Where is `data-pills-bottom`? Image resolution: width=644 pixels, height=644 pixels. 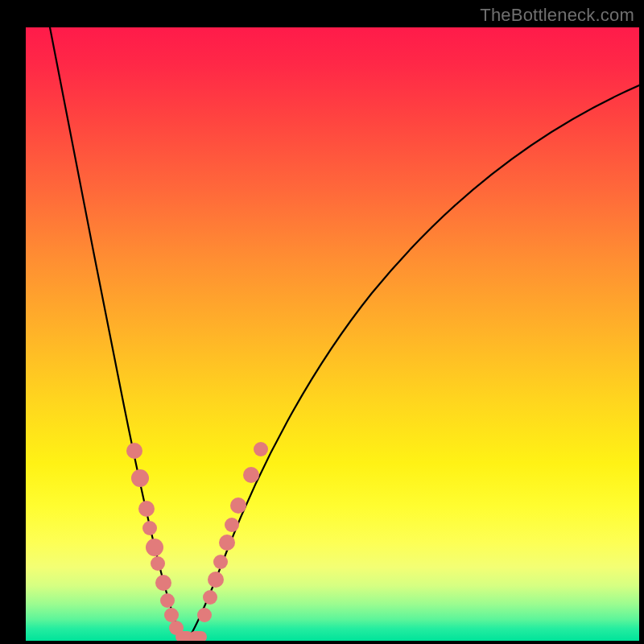
data-pills-bottom is located at coordinates (192, 636).